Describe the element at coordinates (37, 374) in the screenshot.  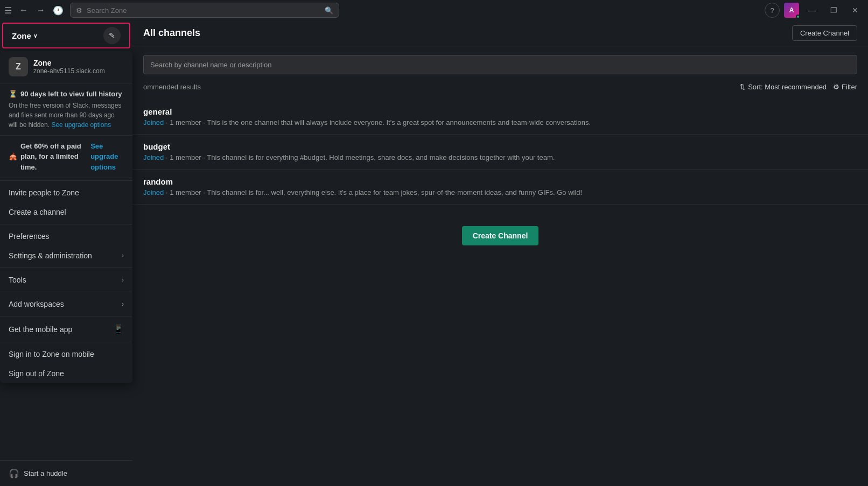
I see `sign-out-label: Sign out of Zone` at that location.